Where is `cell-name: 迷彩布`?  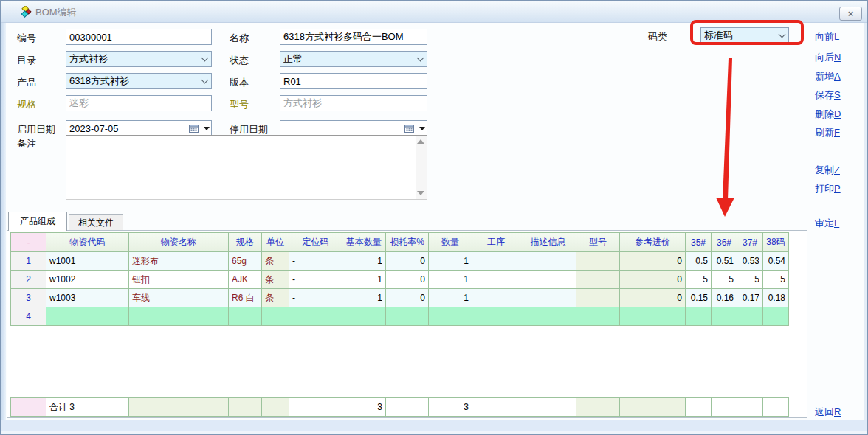 cell-name: 迷彩布 is located at coordinates (179, 261).